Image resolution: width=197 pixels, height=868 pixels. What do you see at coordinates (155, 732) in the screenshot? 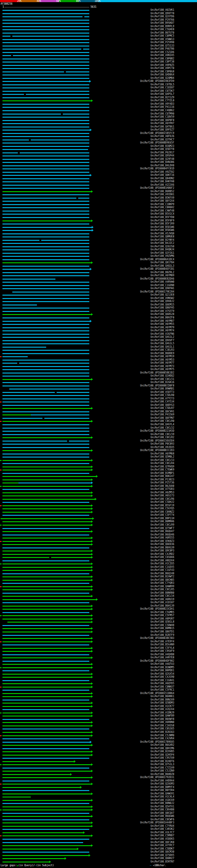
I see `subject-label: UniRef100_B2B3Q3` at bounding box center [155, 732].